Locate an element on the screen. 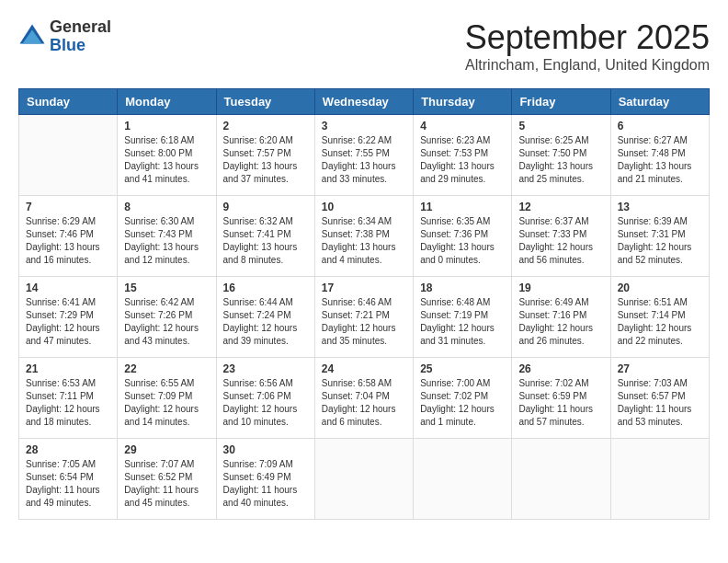  day-number: 24 is located at coordinates (364, 369).